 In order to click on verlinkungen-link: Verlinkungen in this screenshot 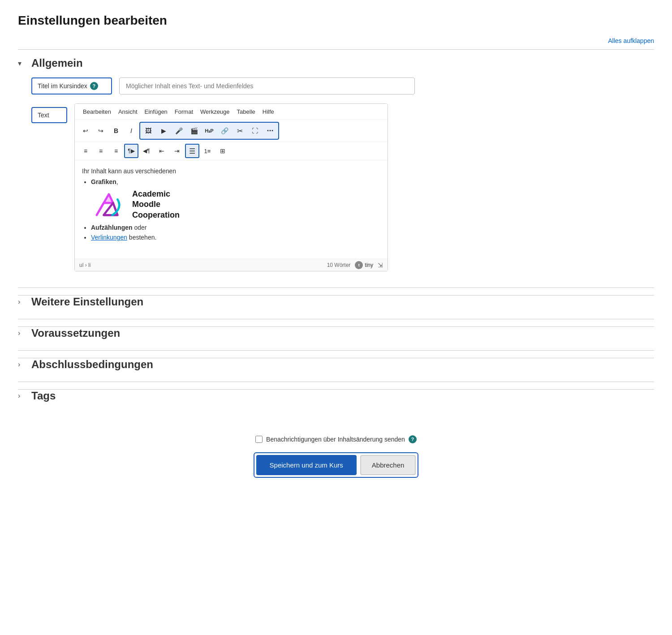, I will do `click(109, 237)`.